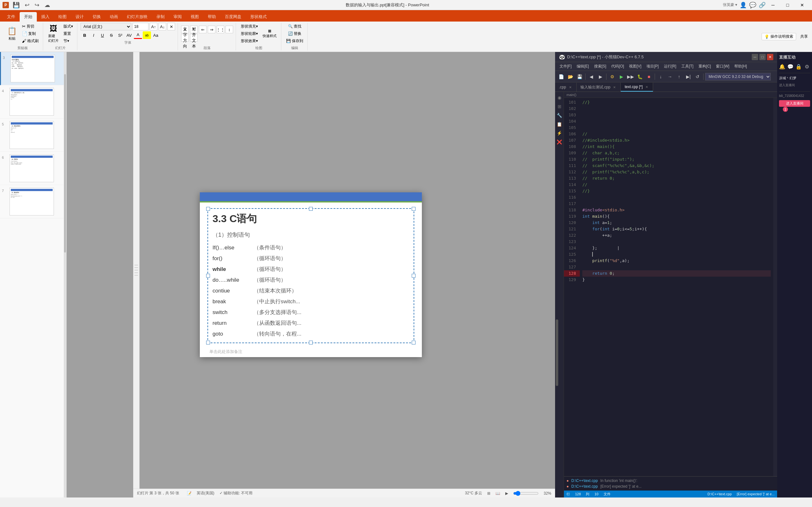 This screenshot has width=812, height=507. What do you see at coordinates (65, 163) in the screenshot?
I see `slides-scroll-thumb` at bounding box center [65, 163].